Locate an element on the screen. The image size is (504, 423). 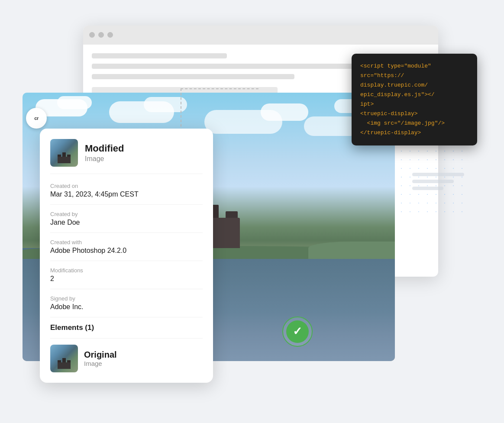
card-title: Modified is located at coordinates (104, 149).